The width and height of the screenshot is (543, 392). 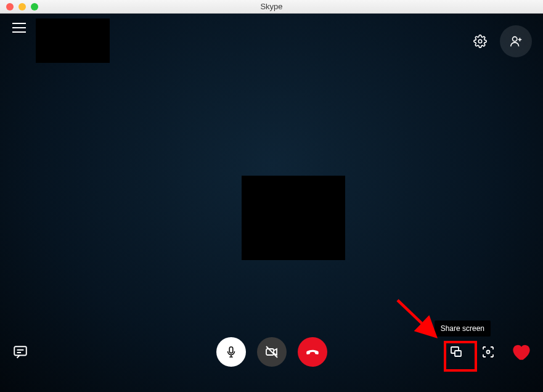 What do you see at coordinates (272, 352) in the screenshot?
I see `call-controls` at bounding box center [272, 352].